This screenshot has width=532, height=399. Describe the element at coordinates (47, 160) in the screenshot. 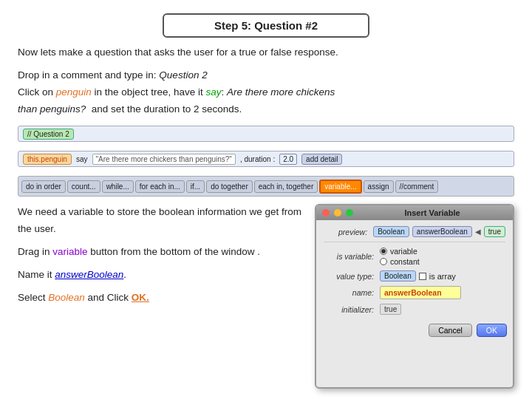

I see `code-object: this.penguin` at that location.